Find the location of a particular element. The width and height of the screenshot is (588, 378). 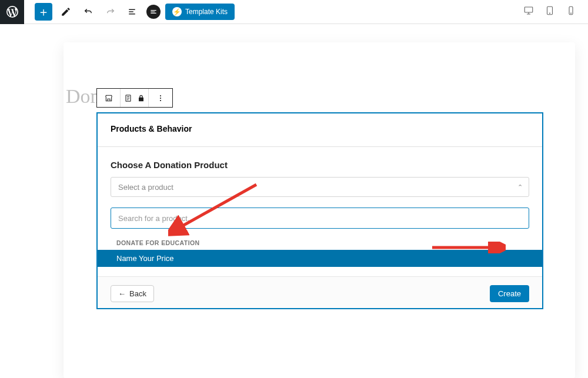

block-toolbar is located at coordinates (135, 98).